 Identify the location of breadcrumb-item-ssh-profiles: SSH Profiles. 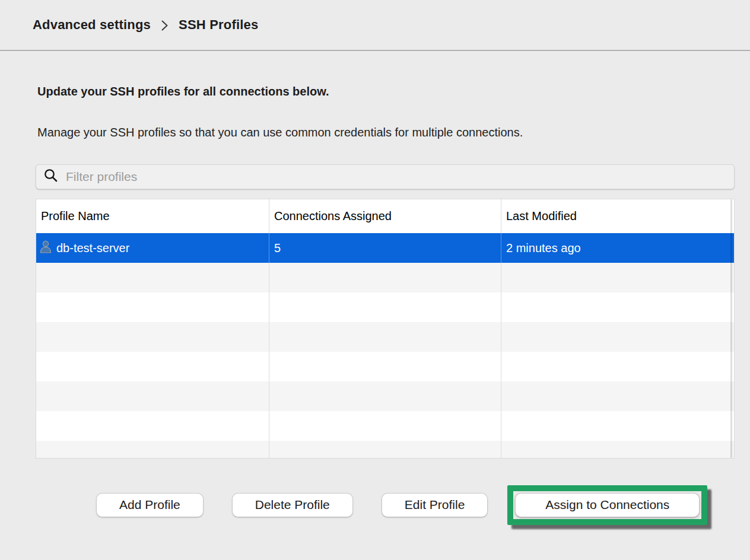
(218, 25).